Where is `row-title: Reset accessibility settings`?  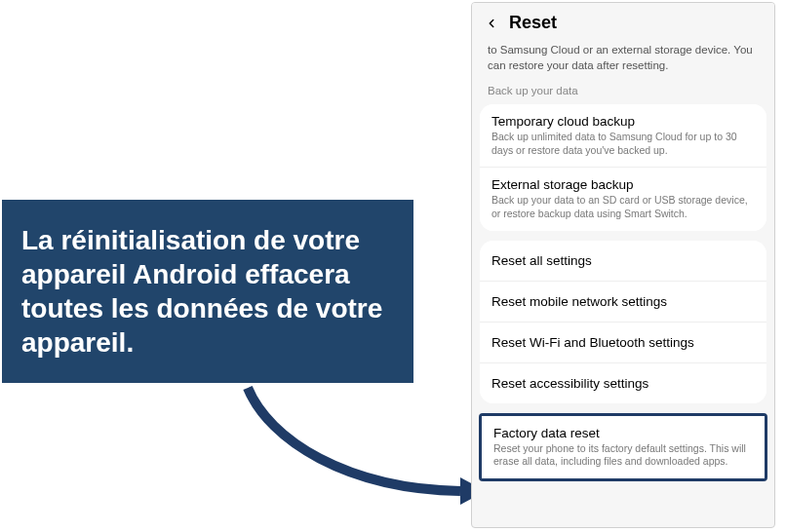 row-title: Reset accessibility settings is located at coordinates (570, 384).